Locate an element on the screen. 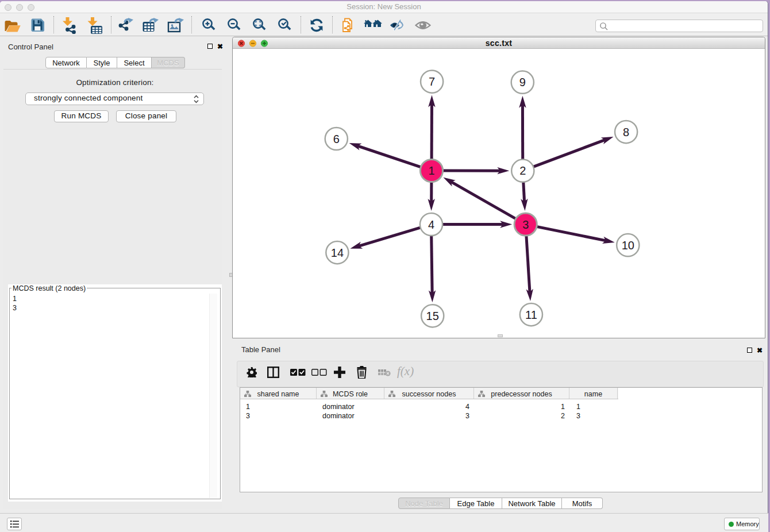  svg-text: 4 is located at coordinates (431, 225).